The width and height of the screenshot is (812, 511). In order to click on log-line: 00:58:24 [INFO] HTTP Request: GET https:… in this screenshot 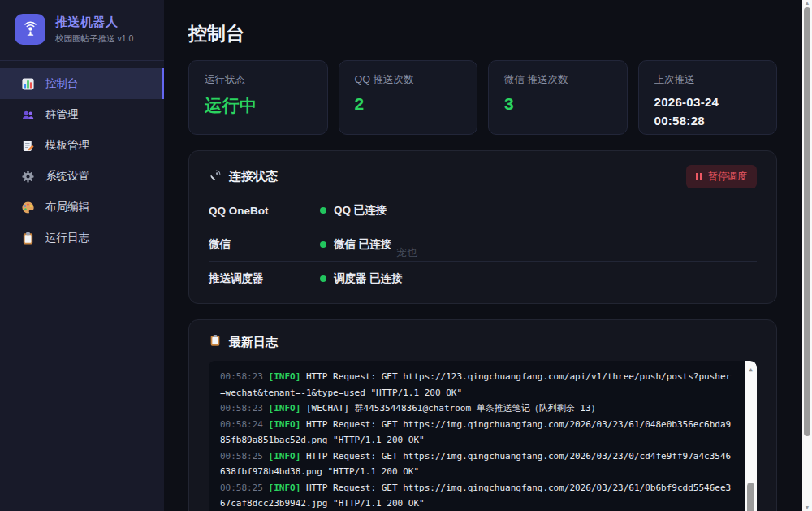, I will do `click(476, 432)`.